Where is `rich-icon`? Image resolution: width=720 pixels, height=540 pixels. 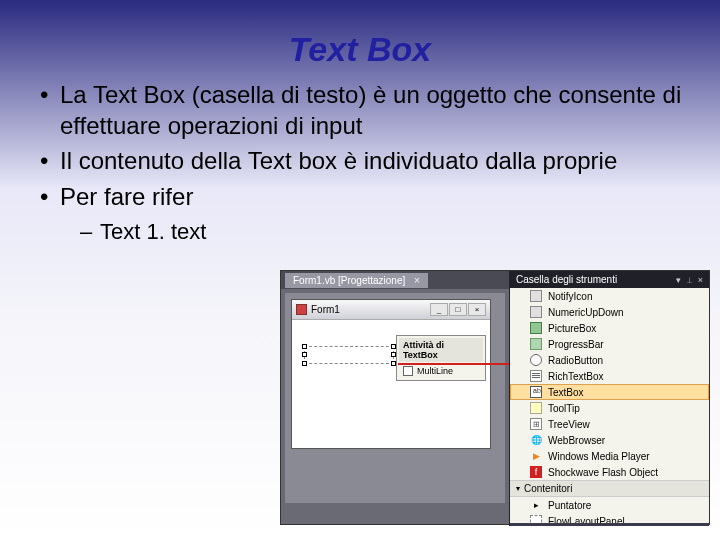 rich-icon is located at coordinates (536, 376).